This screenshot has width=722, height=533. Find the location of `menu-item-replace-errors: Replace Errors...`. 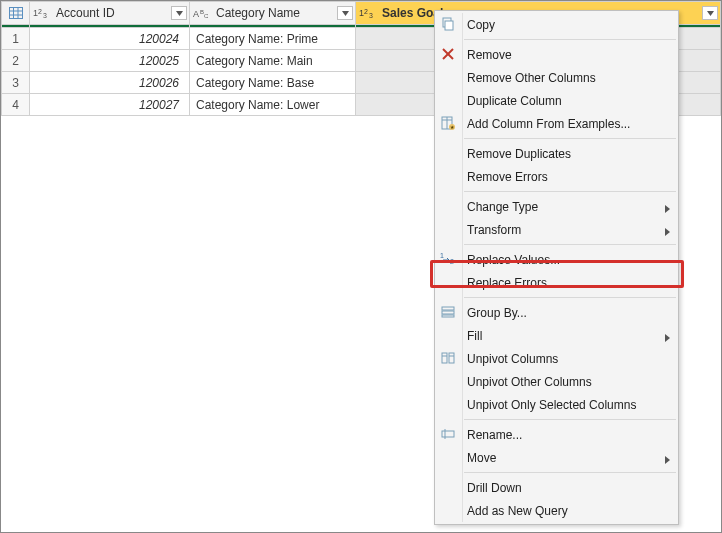

menu-item-replace-errors: Replace Errors... is located at coordinates (556, 282).